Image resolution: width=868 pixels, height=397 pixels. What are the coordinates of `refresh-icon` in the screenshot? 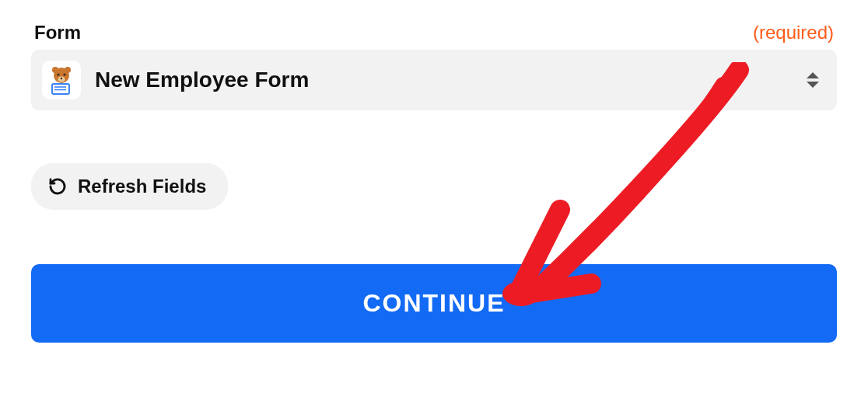 It's located at (58, 186).